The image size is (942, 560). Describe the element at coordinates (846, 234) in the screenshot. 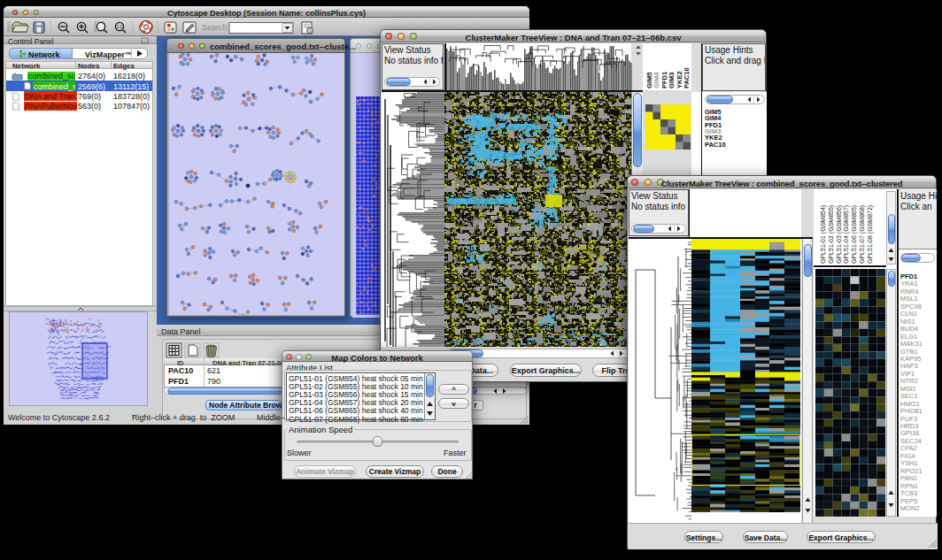

I see `svg-text: GPL51-04 (GSM857)` at that location.